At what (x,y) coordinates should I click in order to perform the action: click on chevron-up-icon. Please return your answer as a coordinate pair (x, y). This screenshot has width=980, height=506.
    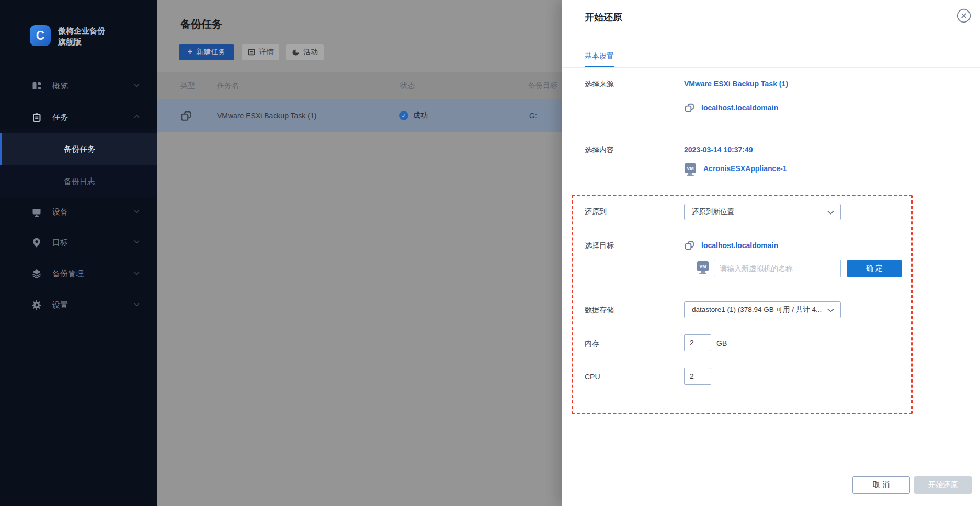
    Looking at the image, I should click on (137, 117).